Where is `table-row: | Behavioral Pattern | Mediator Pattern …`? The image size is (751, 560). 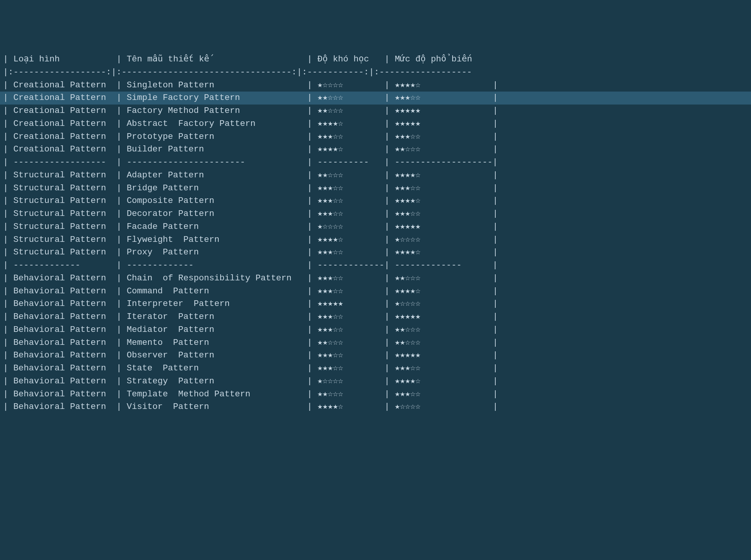 table-row: | Behavioral Pattern | Mediator Pattern … is located at coordinates (376, 330).